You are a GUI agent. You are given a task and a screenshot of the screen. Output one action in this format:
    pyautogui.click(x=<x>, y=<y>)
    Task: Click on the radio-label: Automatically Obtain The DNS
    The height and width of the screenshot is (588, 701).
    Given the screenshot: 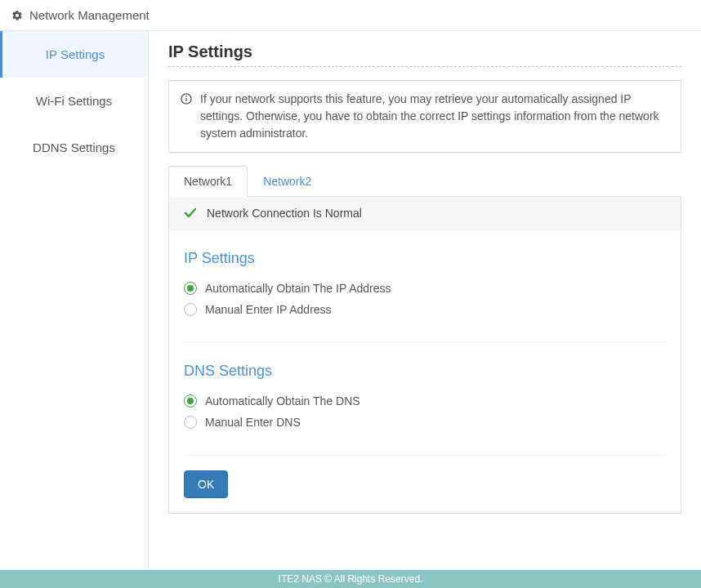 What is the action you would take?
    pyautogui.click(x=283, y=401)
    